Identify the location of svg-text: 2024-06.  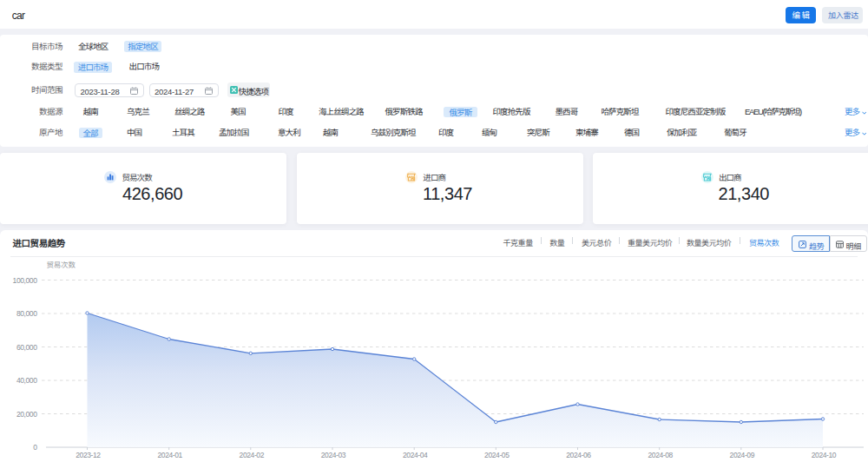
(578, 455).